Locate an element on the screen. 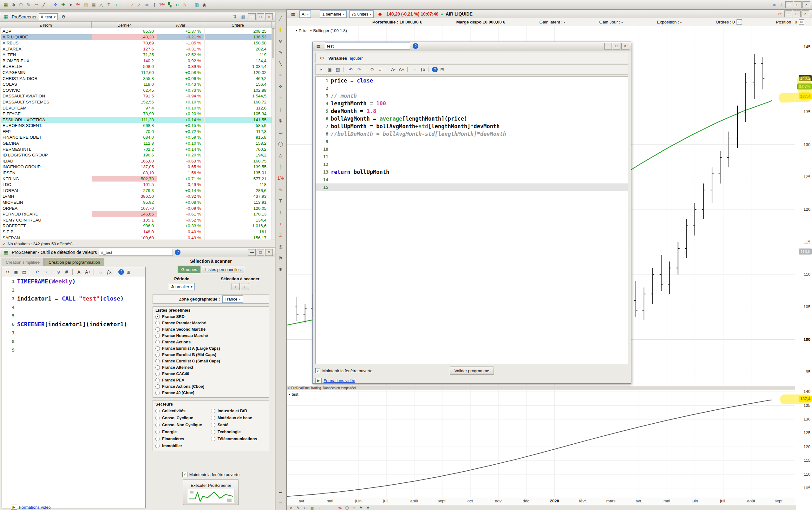 The image size is (812, 510). percent-icon: % is located at coordinates (340, 508).